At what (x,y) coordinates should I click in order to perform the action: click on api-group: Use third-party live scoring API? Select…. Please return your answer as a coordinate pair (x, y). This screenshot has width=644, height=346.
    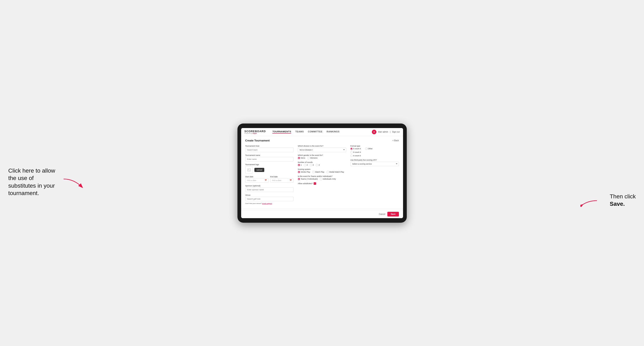
    Looking at the image, I should click on (375, 163).